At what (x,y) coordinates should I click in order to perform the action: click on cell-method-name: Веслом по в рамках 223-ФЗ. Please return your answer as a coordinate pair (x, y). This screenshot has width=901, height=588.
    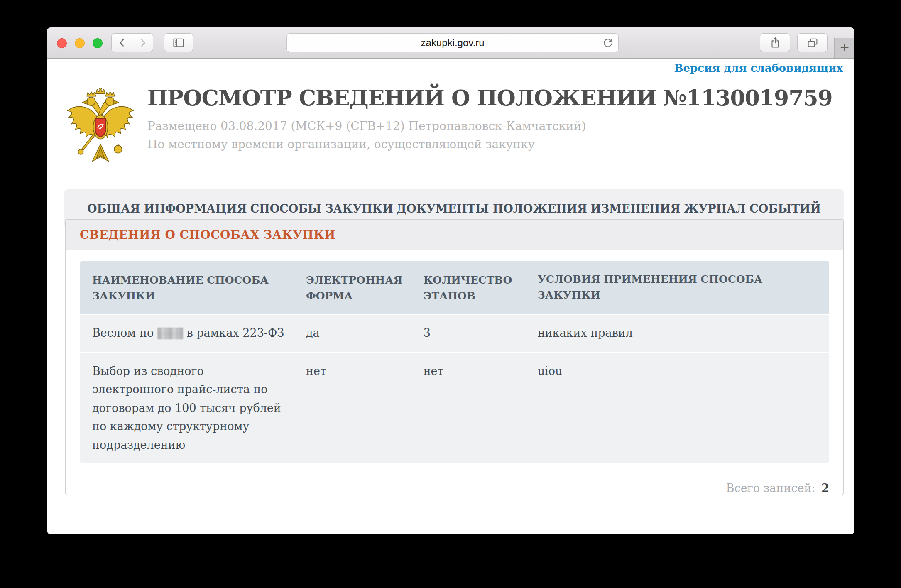
    Looking at the image, I should click on (187, 333).